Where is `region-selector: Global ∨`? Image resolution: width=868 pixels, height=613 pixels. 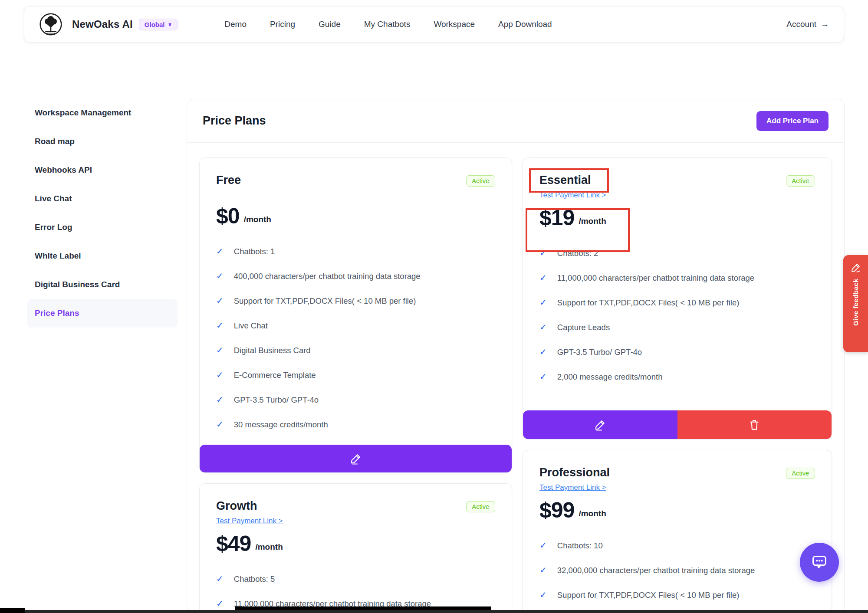
region-selector: Global ∨ is located at coordinates (158, 24).